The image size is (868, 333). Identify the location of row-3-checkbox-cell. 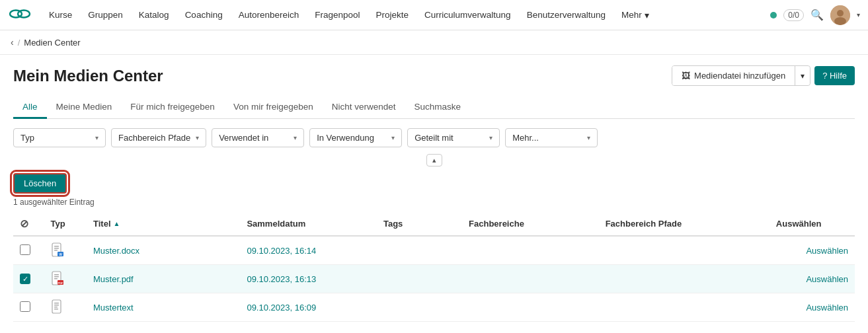
(28, 308).